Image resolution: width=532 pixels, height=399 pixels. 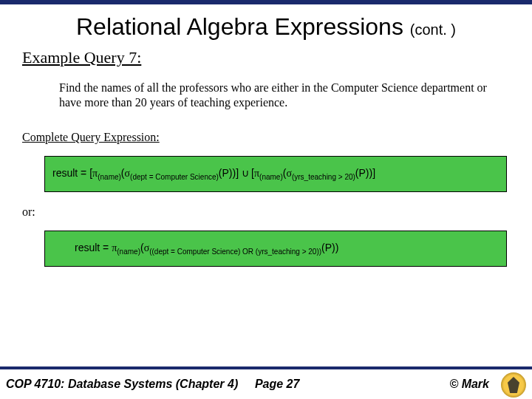 What do you see at coordinates (93, 248) in the screenshot?
I see `f2-prefix: result =` at bounding box center [93, 248].